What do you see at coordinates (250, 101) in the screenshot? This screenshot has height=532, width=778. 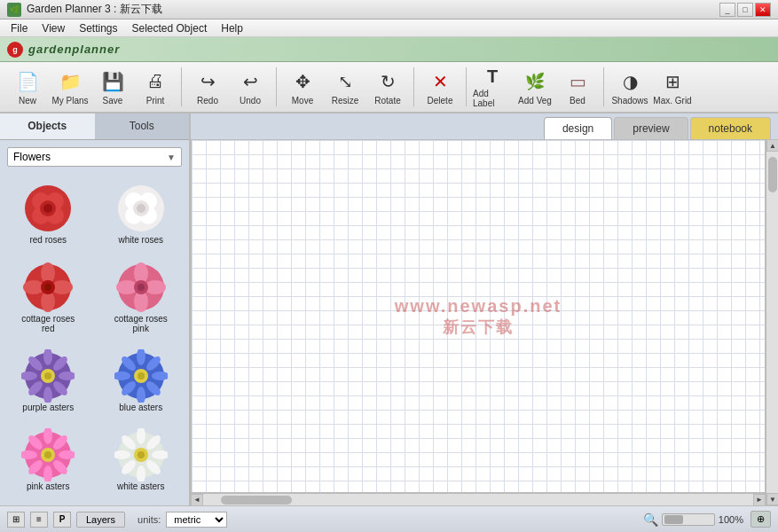 I see `undo-label: Undo` at bounding box center [250, 101].